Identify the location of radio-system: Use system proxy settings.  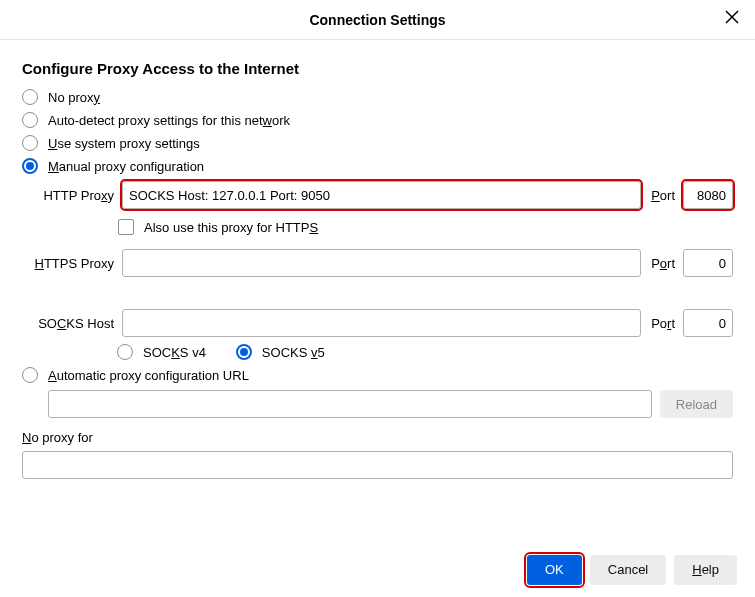
(378, 143).